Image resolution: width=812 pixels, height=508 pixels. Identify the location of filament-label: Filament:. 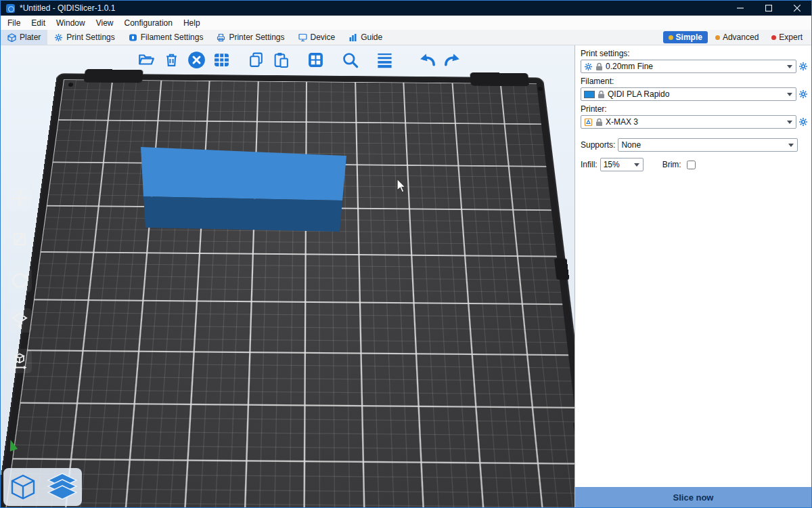
(696, 81).